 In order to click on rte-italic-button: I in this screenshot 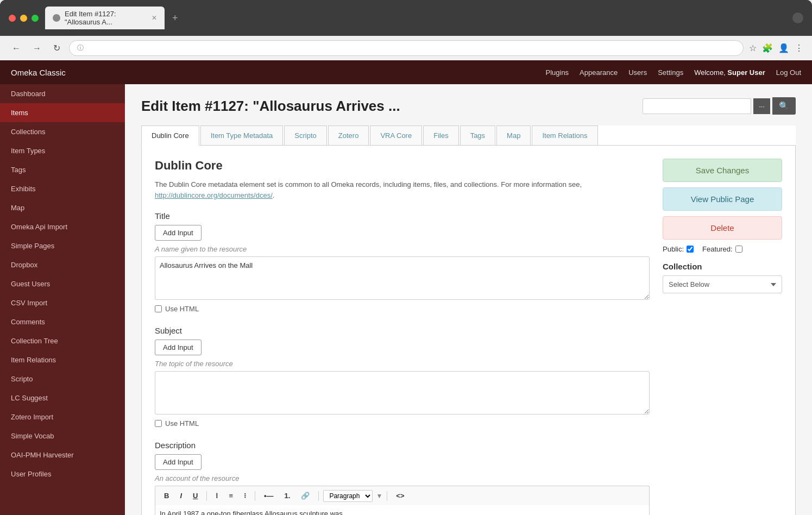, I will do `click(181, 495)`.